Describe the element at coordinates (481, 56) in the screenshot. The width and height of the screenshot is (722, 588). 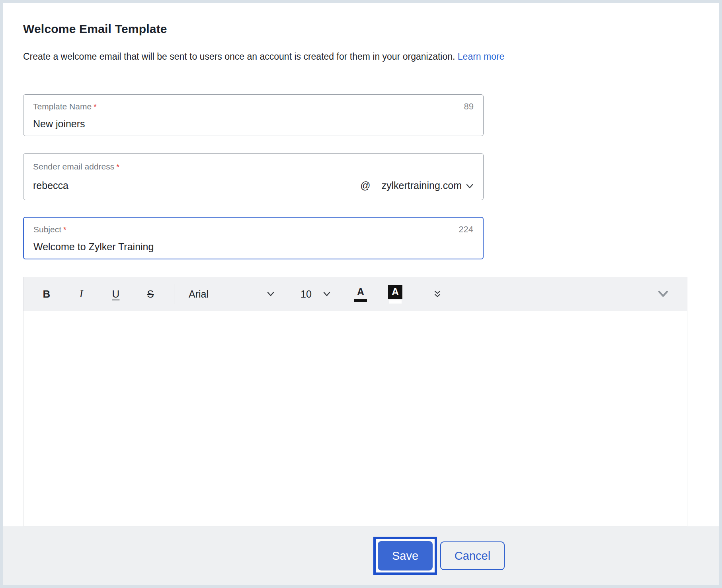
I see `learn-more-link: Learn more` at that location.